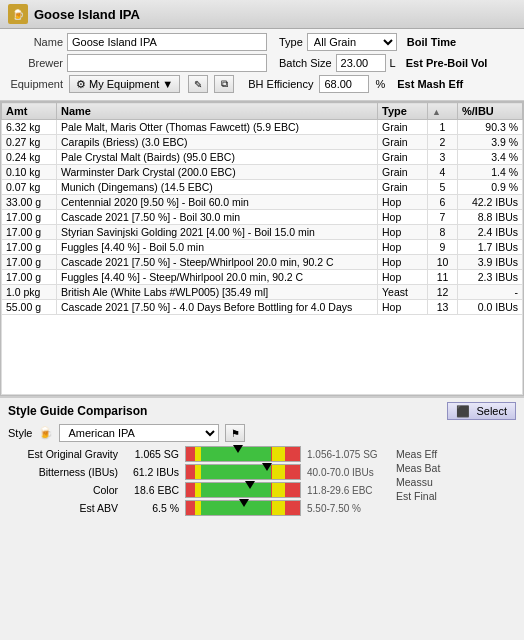  What do you see at coordinates (490, 218) in the screenshot?
I see `cell-pct: 8.8 IBUs` at bounding box center [490, 218].